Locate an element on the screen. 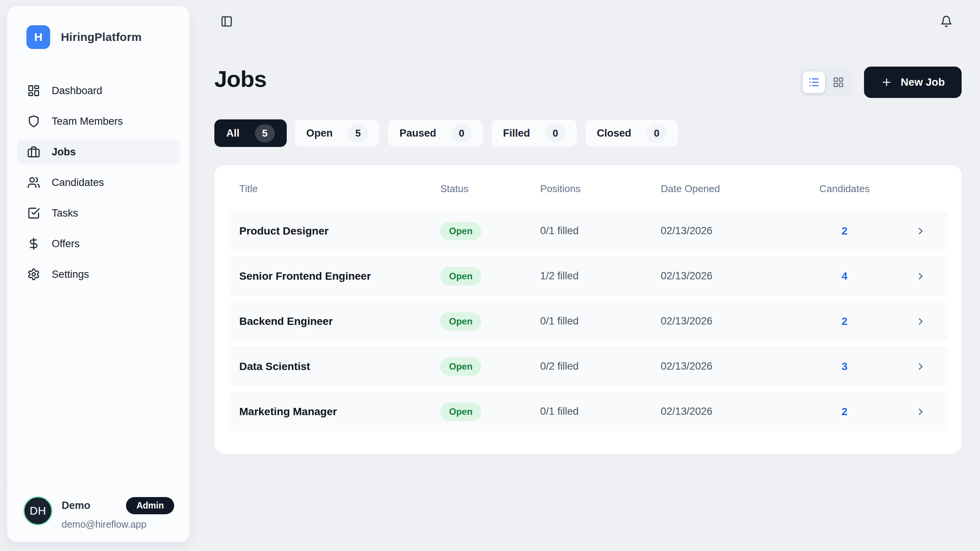 The width and height of the screenshot is (980, 551). app-logo: H is located at coordinates (38, 37).